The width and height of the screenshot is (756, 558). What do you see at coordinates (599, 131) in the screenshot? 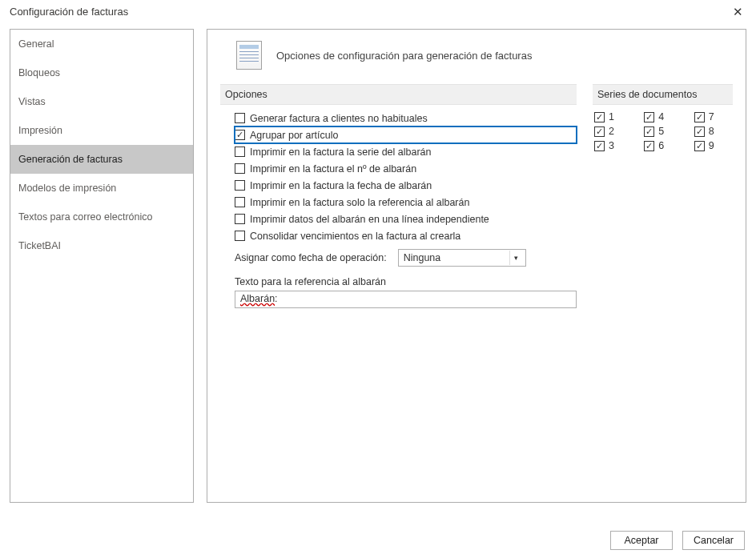
I see `series-checkbox-2: ✓` at bounding box center [599, 131].